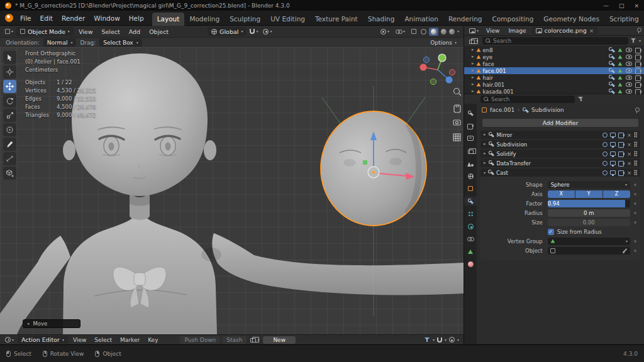 The height and width of the screenshot is (362, 644). I want to click on modifier-datatransfer: ▸ DataTransfer ×, so click(560, 163).